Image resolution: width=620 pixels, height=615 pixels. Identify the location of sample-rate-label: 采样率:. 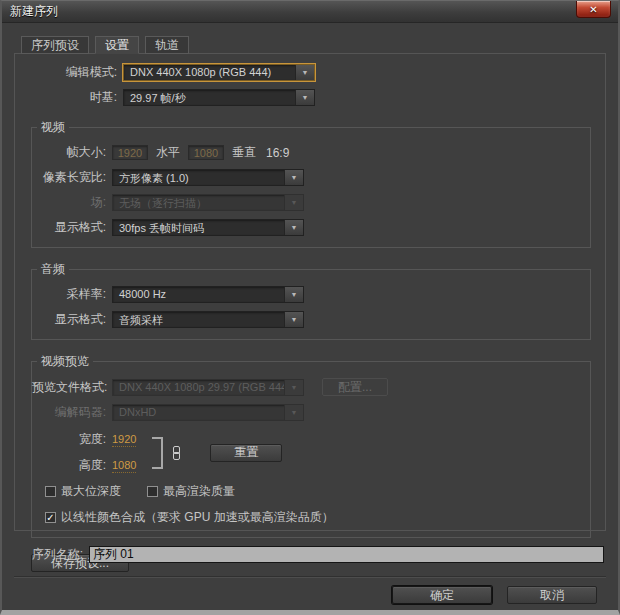
(69, 294).